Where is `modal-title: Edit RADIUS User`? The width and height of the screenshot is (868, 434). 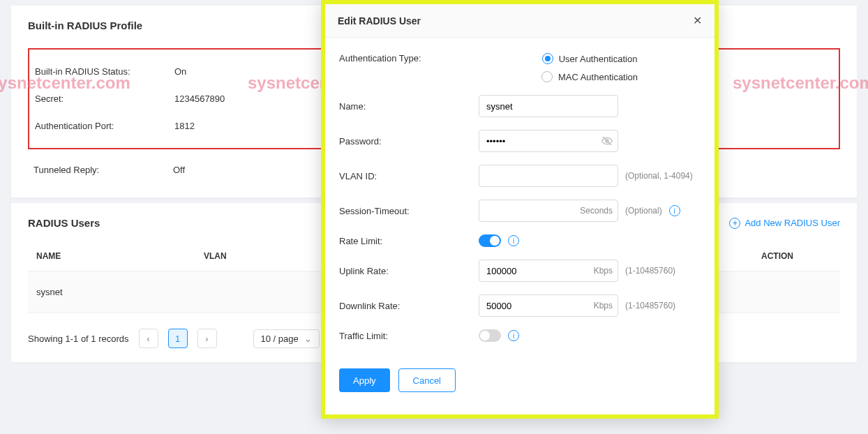
modal-title: Edit RADIUS User is located at coordinates (380, 21).